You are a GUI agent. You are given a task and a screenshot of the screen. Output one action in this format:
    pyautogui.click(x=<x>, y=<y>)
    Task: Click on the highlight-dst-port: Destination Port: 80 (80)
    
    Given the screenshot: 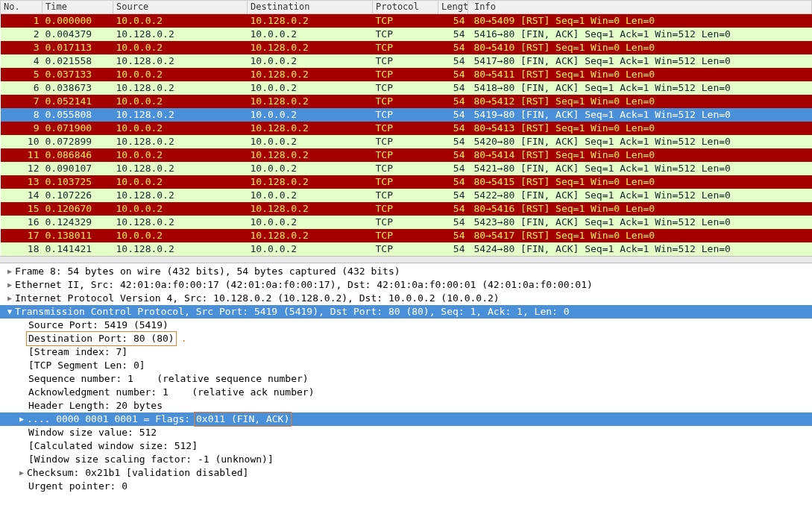 What is the action you would take?
    pyautogui.click(x=101, y=339)
    